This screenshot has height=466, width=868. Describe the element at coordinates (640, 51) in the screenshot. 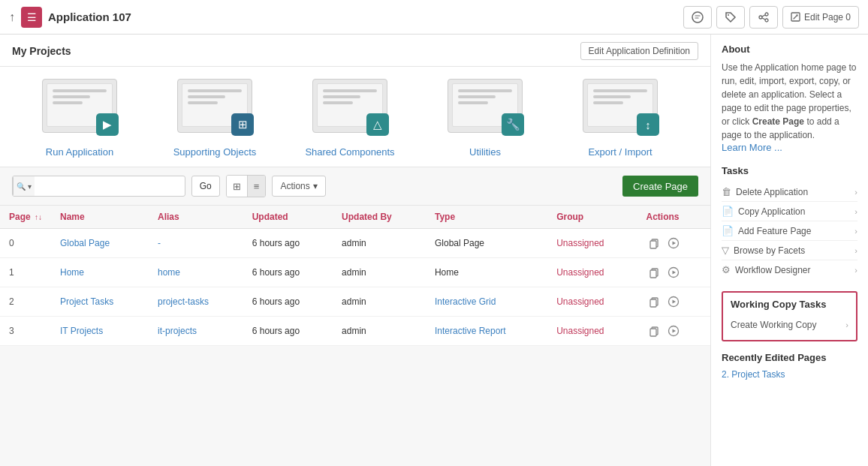

I see `edit-application-button: Edit Application Definition` at that location.